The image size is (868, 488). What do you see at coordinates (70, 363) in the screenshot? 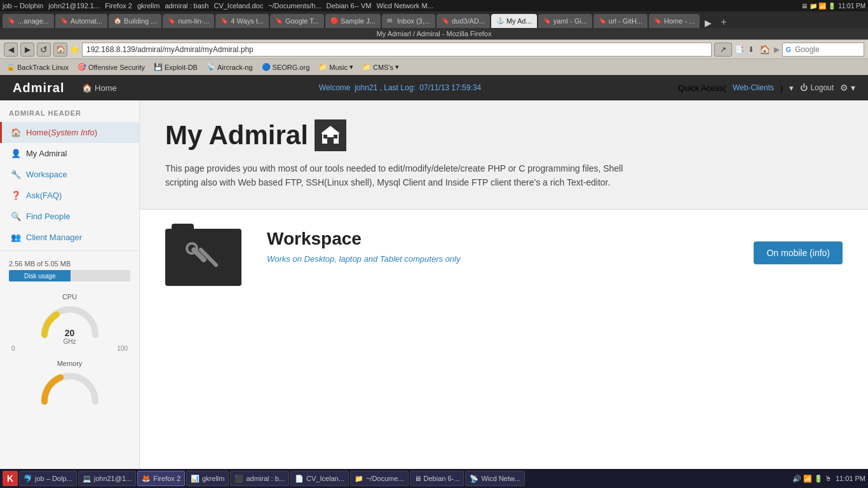
I see `memory-label: Memory` at bounding box center [70, 363].